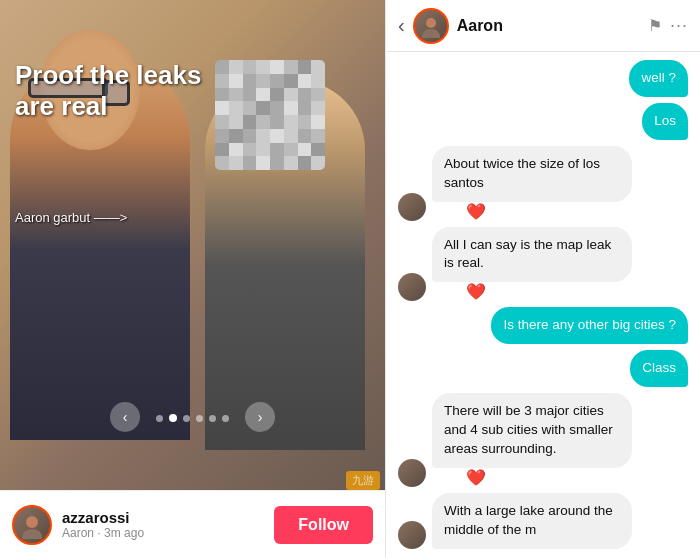  I want to click on message-row: Is there any other big cities ?, so click(543, 326).